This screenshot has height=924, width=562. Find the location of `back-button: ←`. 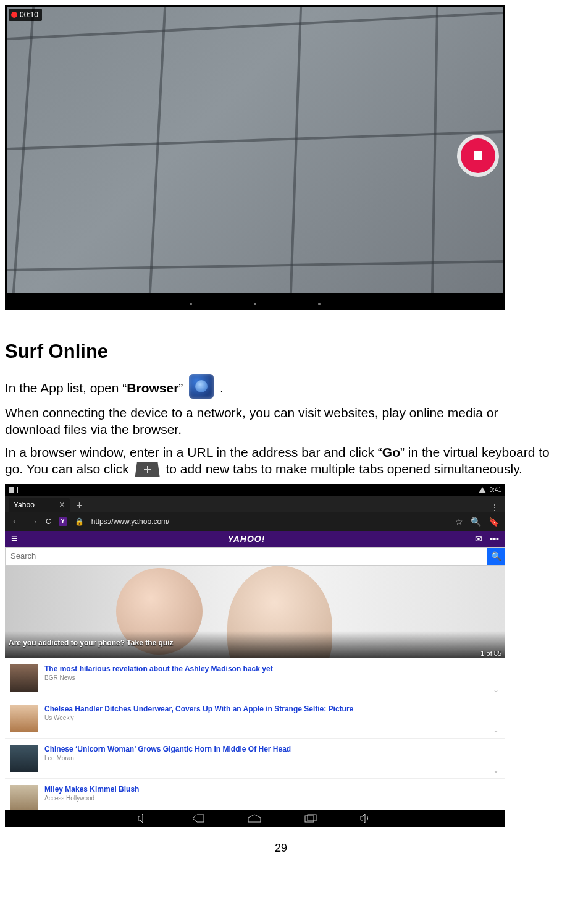

back-button: ← is located at coordinates (16, 522).